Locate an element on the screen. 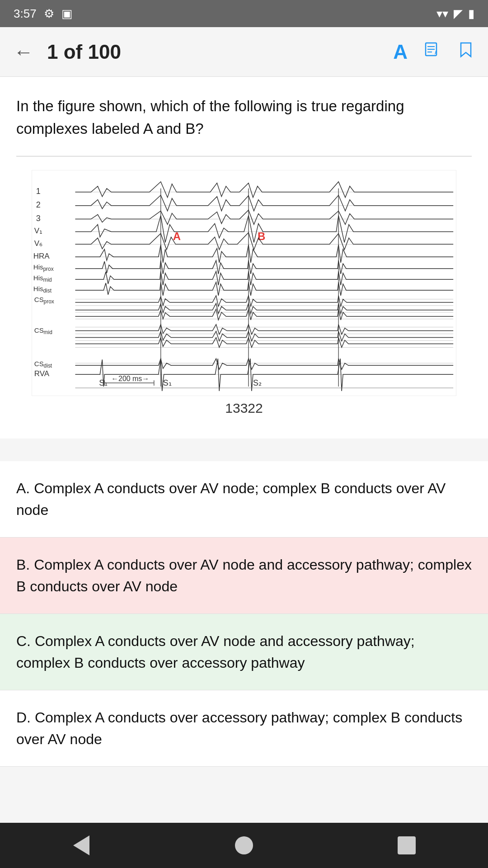 The height and width of the screenshot is (868, 488). svg-text: Hisdist is located at coordinates (42, 289).